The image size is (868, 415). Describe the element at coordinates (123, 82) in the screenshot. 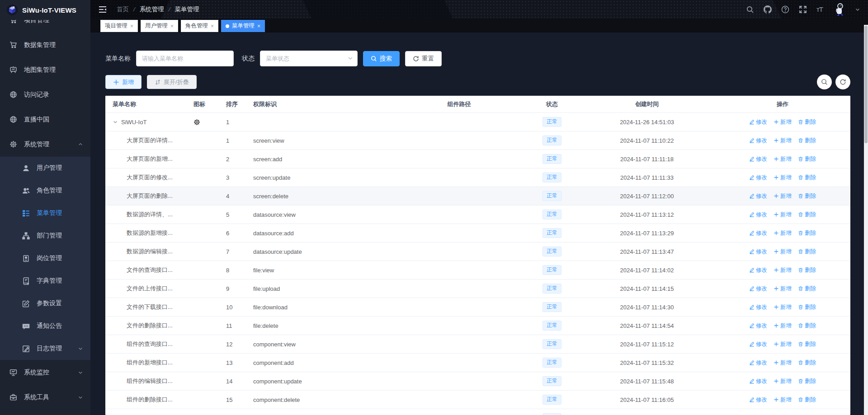

I see `add-button: 新增` at that location.